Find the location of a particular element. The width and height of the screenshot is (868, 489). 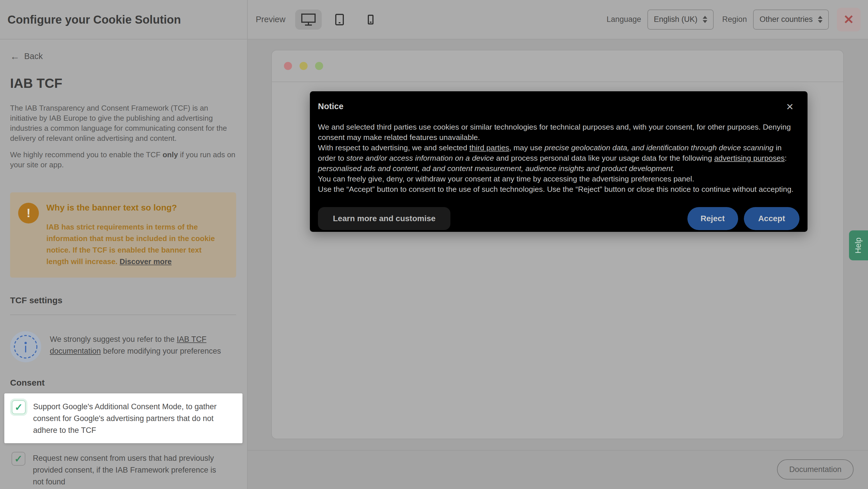

checkbox-request-new-consent: ✓ is located at coordinates (18, 459).